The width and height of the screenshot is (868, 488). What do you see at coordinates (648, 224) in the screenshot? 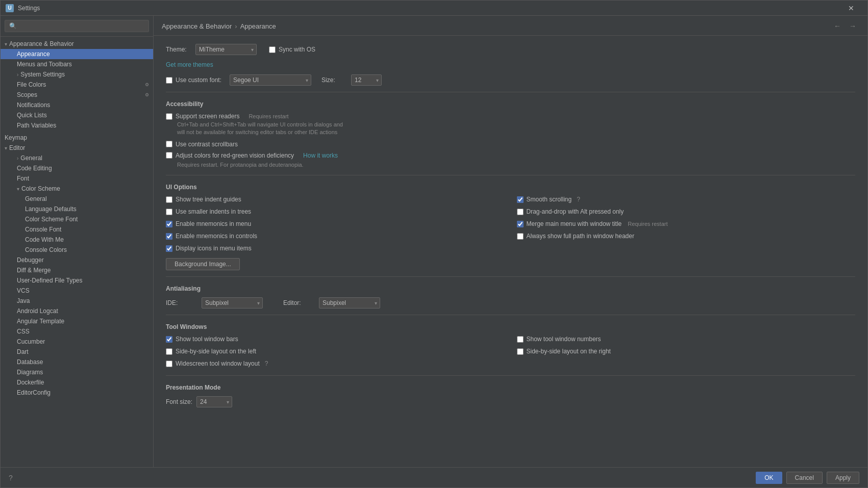
I see `merge-requires-restart: Requires restart` at bounding box center [648, 224].